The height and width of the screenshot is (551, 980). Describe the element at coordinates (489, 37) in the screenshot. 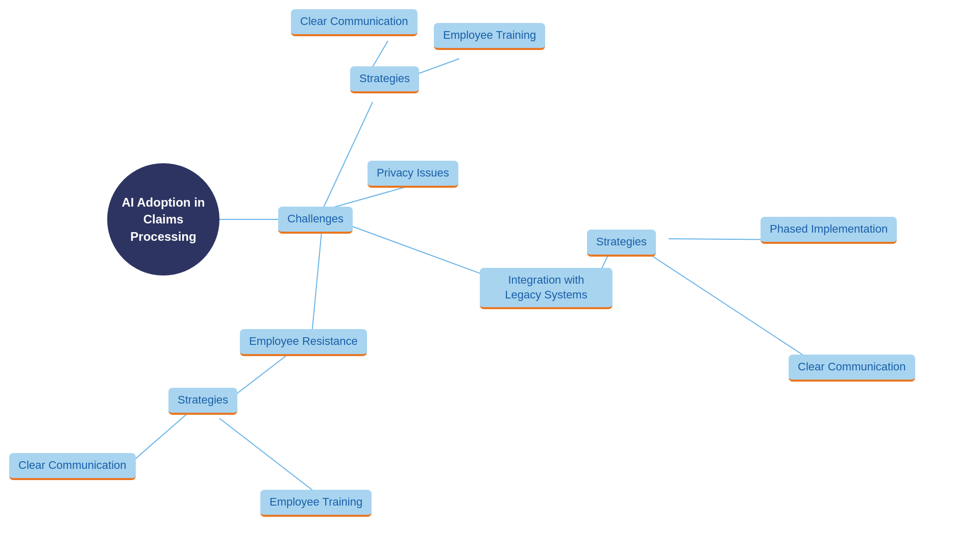

I see `emp-training-top-node: Employee Training` at that location.